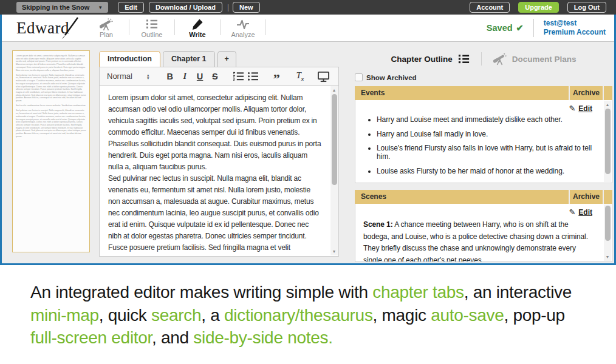 The width and height of the screenshot is (616, 364). Describe the element at coordinates (391, 78) in the screenshot. I see `show-archived-label: Show Archived` at that location.